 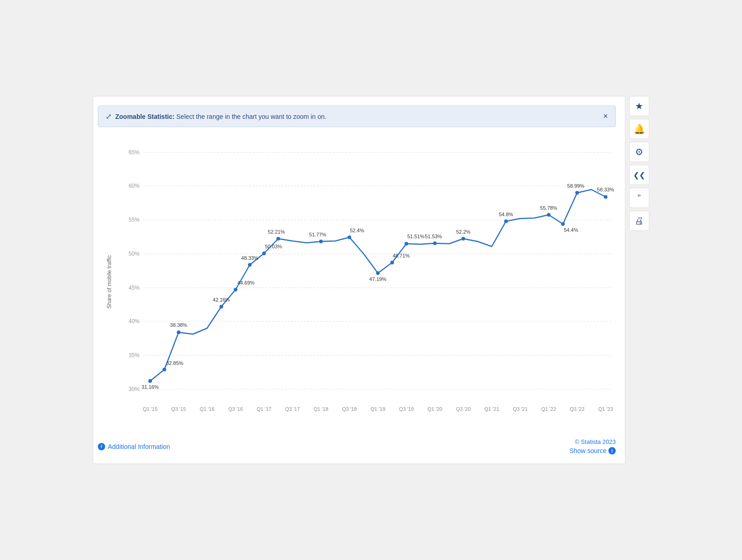 I want to click on svg-text: 50%, so click(x=134, y=254).